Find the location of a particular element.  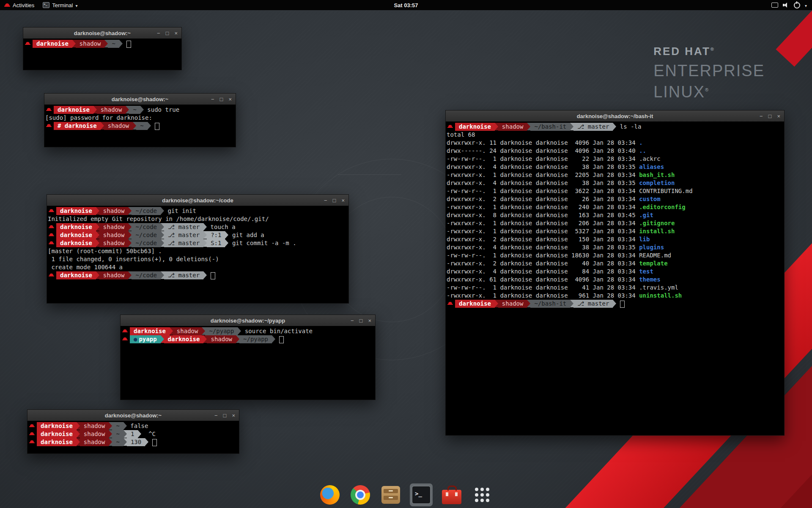

terminal-line: -rwxrwxr-x. 1 darknoise darknoise 961 Ja… is located at coordinates (615, 295).